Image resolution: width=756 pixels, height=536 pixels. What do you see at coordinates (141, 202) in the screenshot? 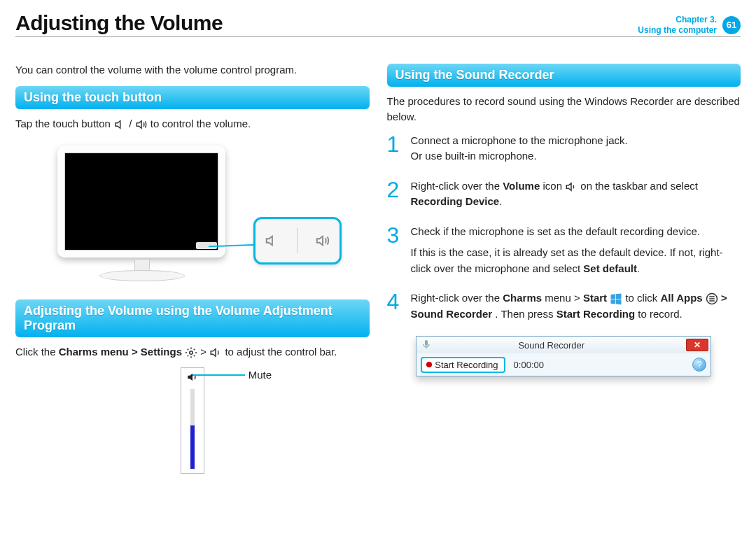
I see `monitor-bezel` at bounding box center [141, 202].